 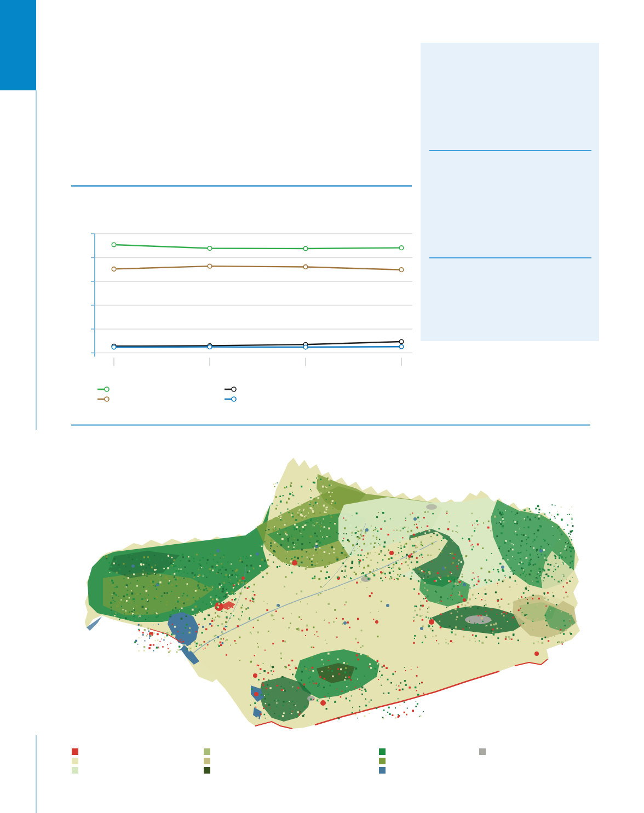 What do you see at coordinates (510, 192) in the screenshot?
I see `sidebar-info-panel` at bounding box center [510, 192].